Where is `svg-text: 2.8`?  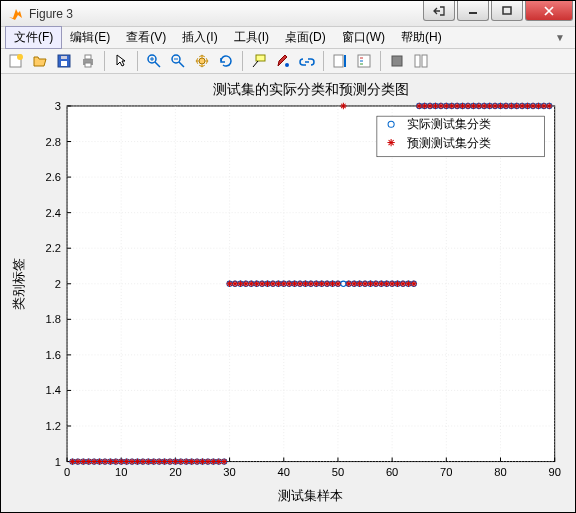 svg-text: 2.8 is located at coordinates (53, 142).